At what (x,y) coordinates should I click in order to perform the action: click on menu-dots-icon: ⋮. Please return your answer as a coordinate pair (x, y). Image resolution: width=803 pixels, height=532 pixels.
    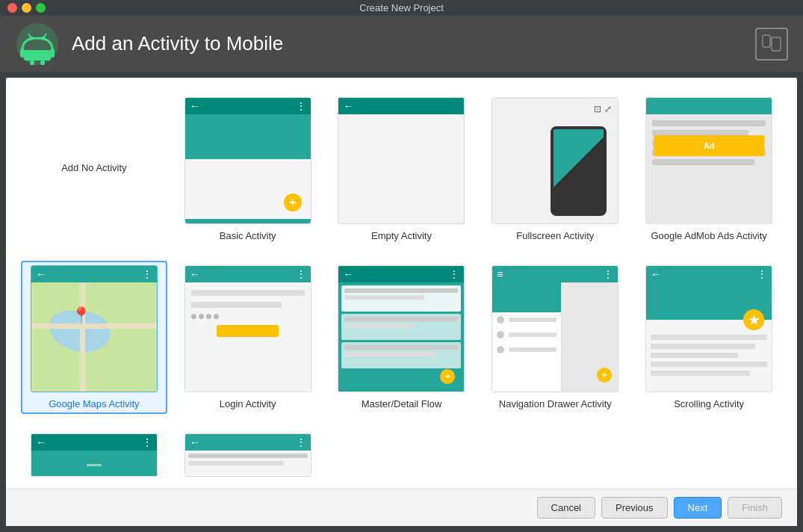
    Looking at the image, I should click on (301, 106).